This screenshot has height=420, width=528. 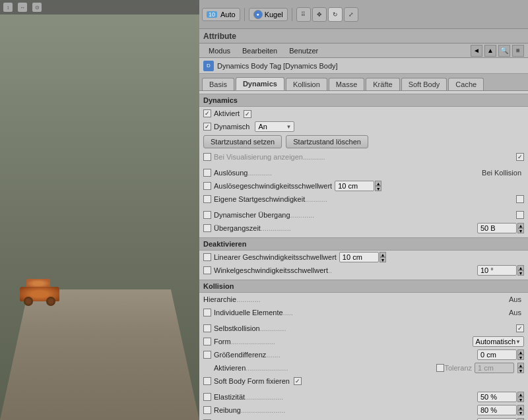 I want to click on nav-search: 🔍, so click(x=504, y=51).